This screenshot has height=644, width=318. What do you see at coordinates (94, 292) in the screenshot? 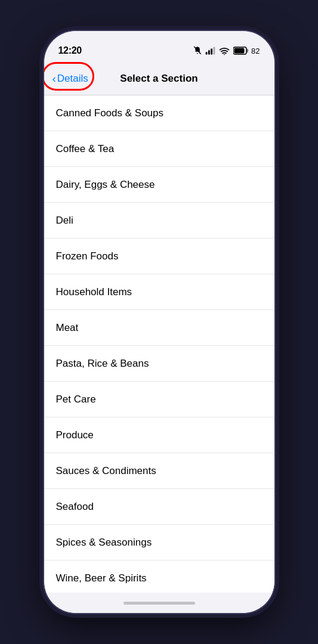
I see `list-item-label: Household Items` at bounding box center [94, 292].